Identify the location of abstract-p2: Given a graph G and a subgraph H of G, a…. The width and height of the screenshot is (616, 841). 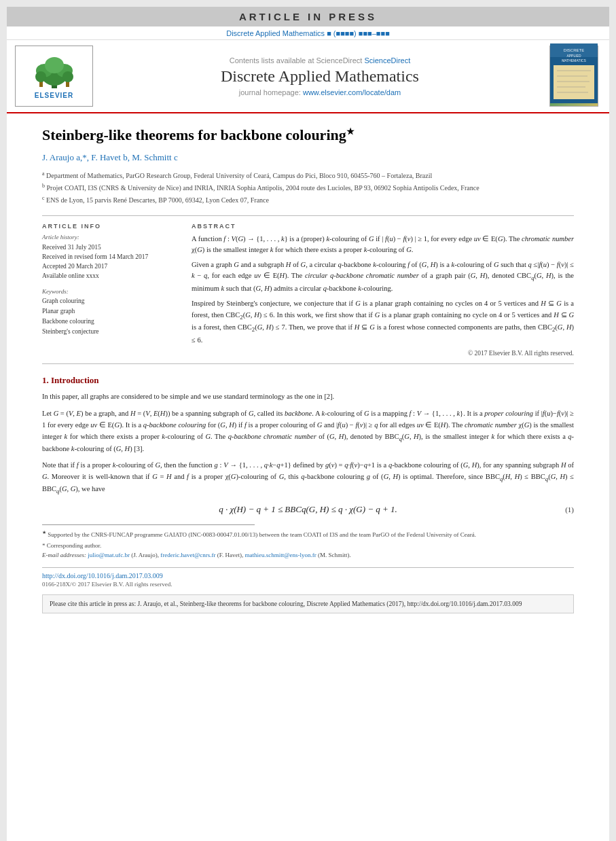
(383, 277).